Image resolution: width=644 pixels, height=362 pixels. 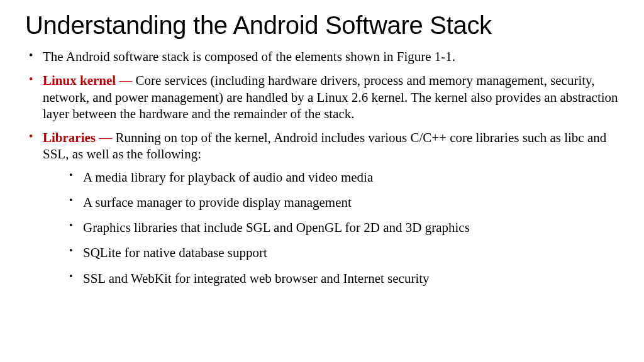 What do you see at coordinates (331, 253) in the screenshot?
I see `sub-bullet-sqlite: SQLite for native database support` at bounding box center [331, 253].